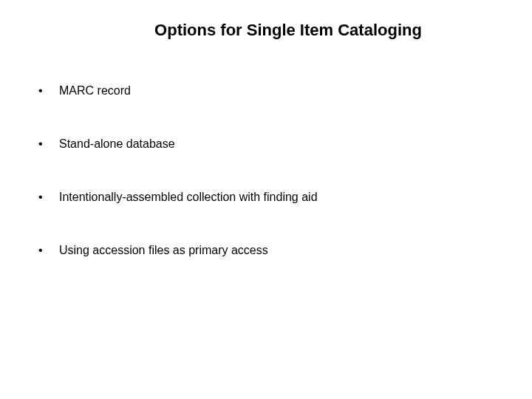 This screenshot has height=399, width=532. I want to click on list-item: • Intentionally-assembled collection wit…, so click(266, 197).